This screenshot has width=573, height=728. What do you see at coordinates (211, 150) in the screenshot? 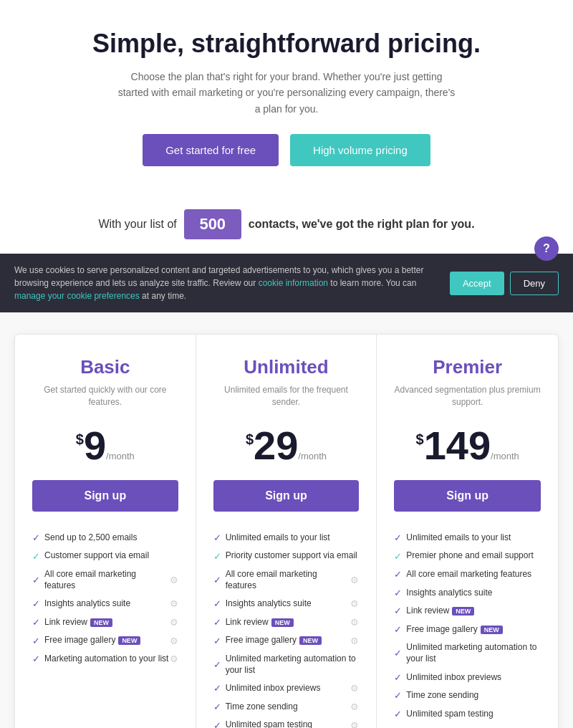
I see `get-started-button: Get started for free` at bounding box center [211, 150].